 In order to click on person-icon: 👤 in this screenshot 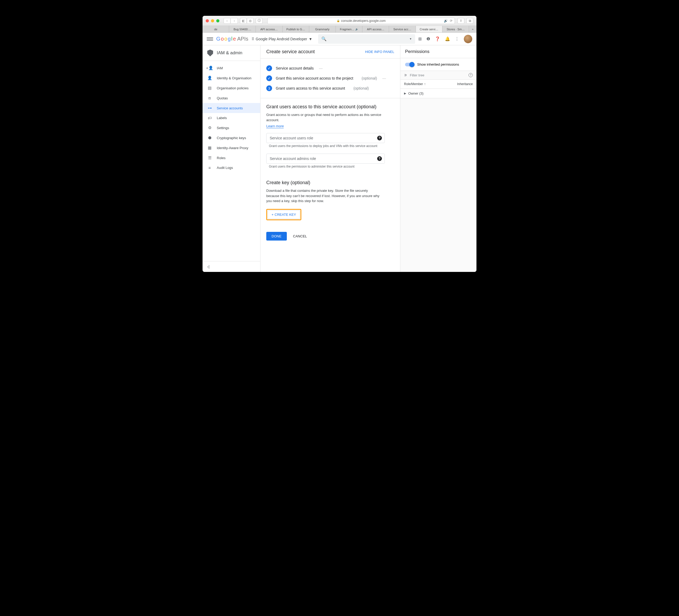, I will do `click(209, 78)`.